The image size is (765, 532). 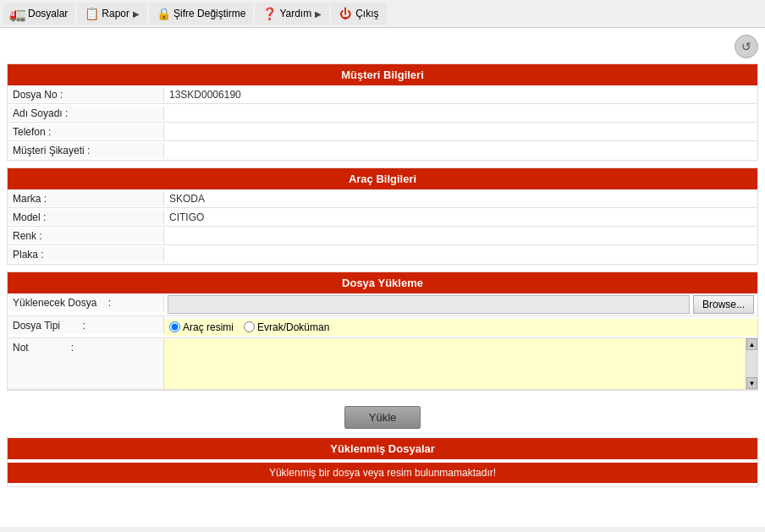 What do you see at coordinates (382, 95) in the screenshot?
I see `form-row-dosya-no: Dosya No : 13SKD0006190` at bounding box center [382, 95].